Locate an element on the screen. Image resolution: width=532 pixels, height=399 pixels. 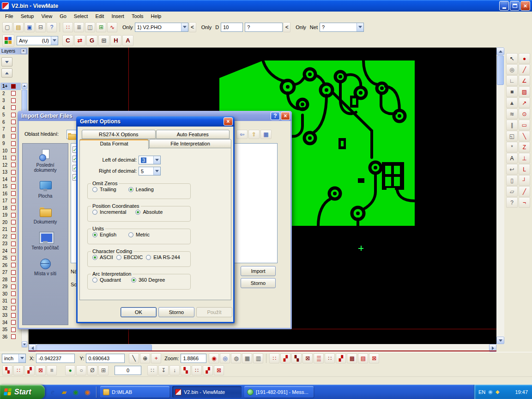
combo-arrow-icon is located at coordinates (22, 358).